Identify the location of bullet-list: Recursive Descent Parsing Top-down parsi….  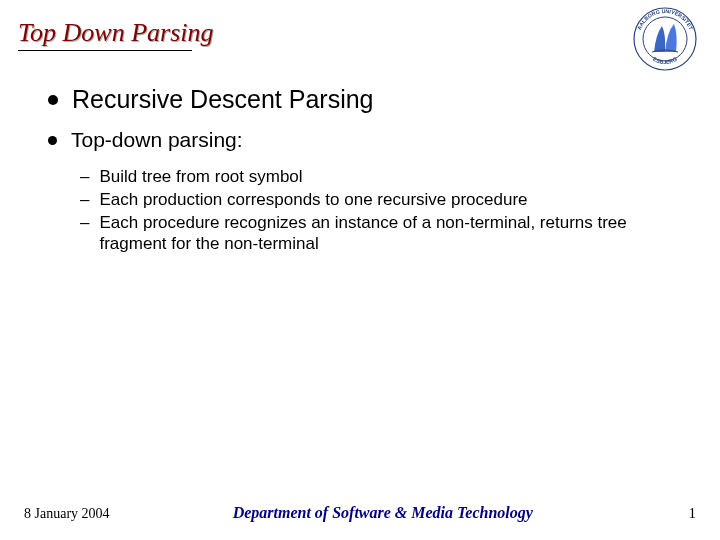
(370, 118).